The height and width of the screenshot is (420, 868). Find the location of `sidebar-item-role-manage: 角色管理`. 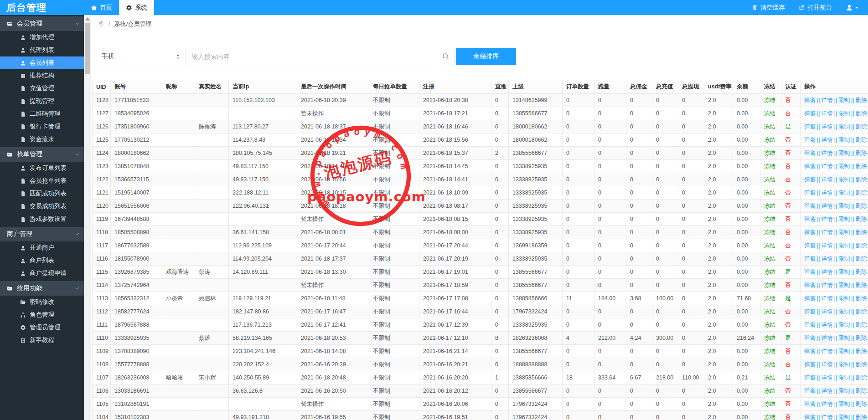

sidebar-item-role-manage: 角色管理 is located at coordinates (42, 315).